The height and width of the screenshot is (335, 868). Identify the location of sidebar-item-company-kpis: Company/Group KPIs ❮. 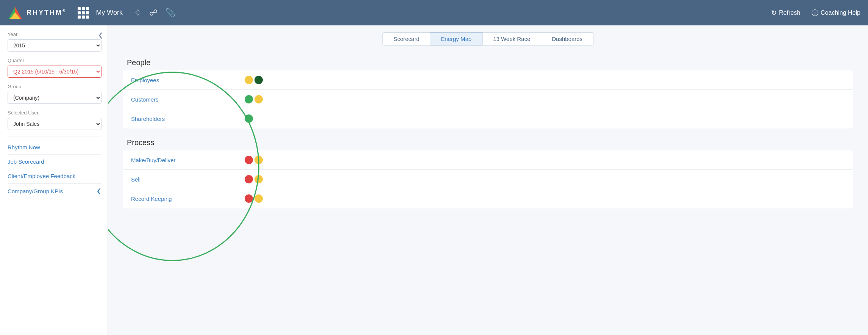
(55, 191).